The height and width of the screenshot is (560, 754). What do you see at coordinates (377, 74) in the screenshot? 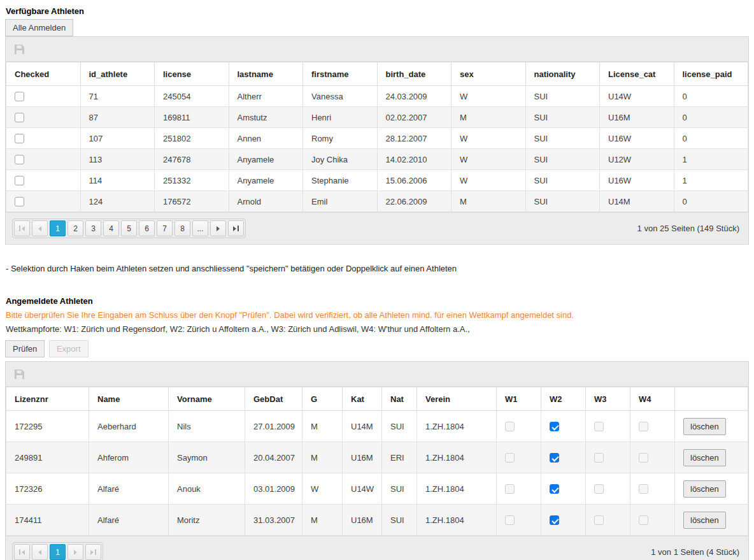
I see `available-table-header-row: Checkedid_athletelicenselastnamefirstnam…` at bounding box center [377, 74].